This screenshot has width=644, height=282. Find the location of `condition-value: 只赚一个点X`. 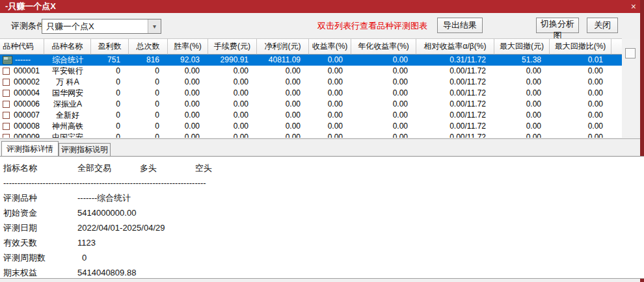

condition-value: 只赚一个点X is located at coordinates (70, 26).